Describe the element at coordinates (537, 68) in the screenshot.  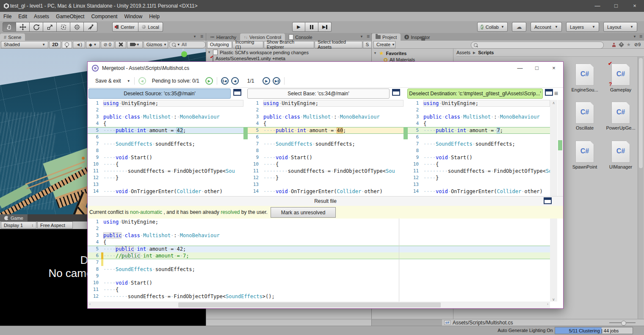
I see `mergetool-maximize-button: □` at that location.